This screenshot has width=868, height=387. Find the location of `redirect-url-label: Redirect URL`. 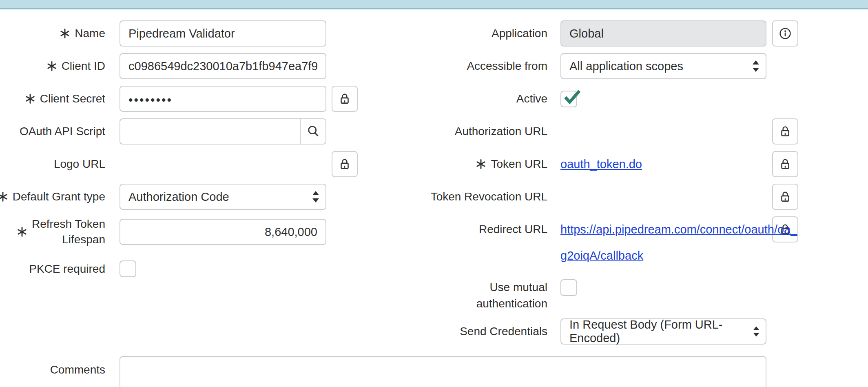

redirect-url-label: Redirect URL is located at coordinates (491, 229).